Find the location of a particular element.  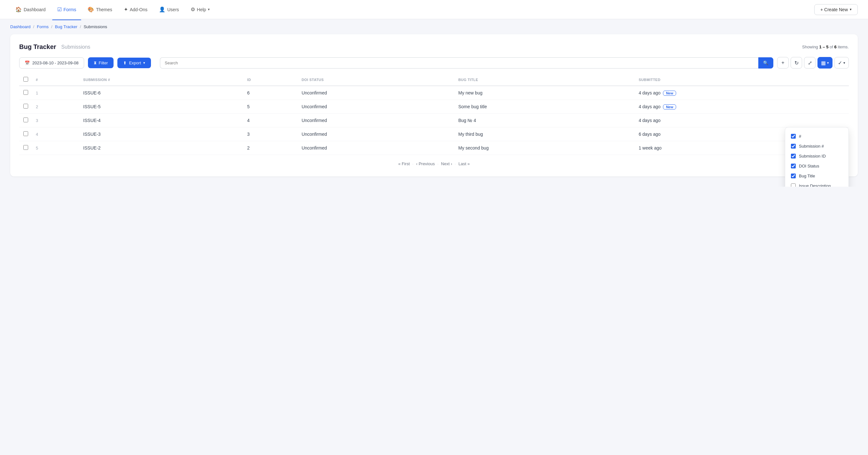

row-submission: ISSUE-4 is located at coordinates (161, 121).